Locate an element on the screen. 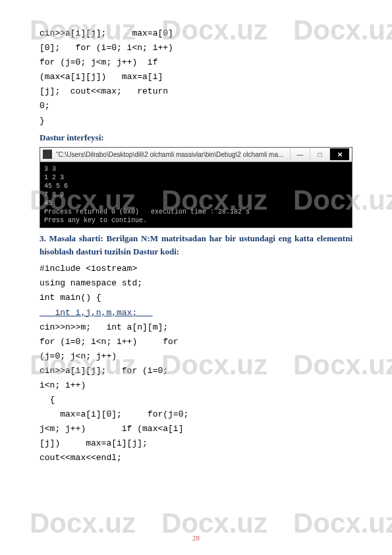 This screenshot has width=392, height=555. close-button: ✕ is located at coordinates (339, 154).